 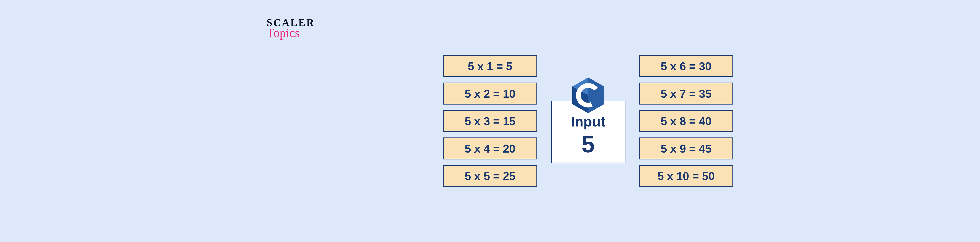 I want to click on table-row: 5 x 9 = 45, so click(x=686, y=148).